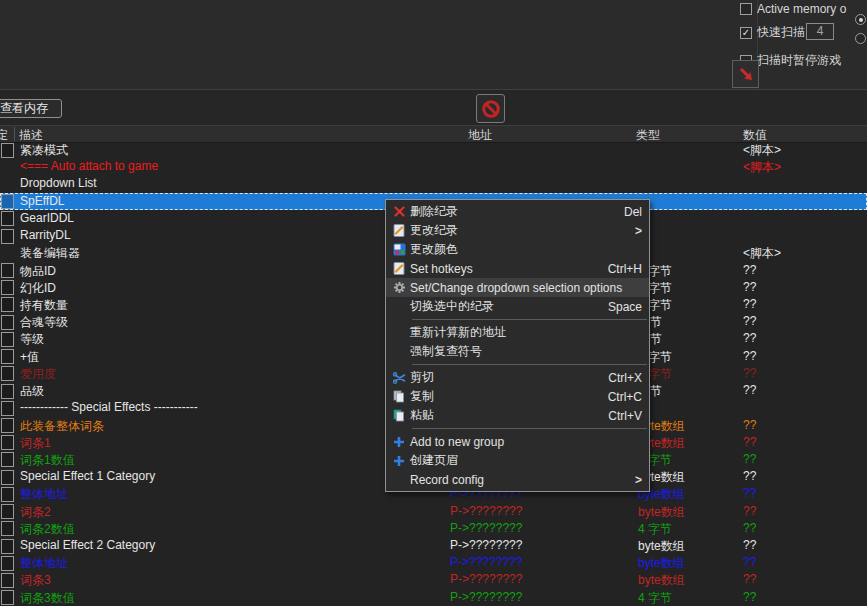  What do you see at coordinates (513, 212) in the screenshot?
I see `menu-item-label: 删除纪录` at bounding box center [513, 212].